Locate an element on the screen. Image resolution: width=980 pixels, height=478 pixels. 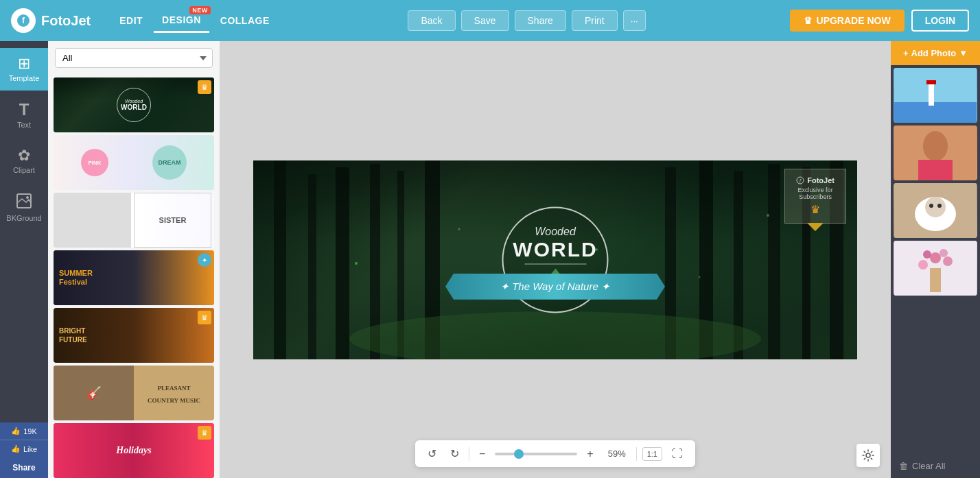
exclusive-crown-icon: ♛ is located at coordinates (815, 210).